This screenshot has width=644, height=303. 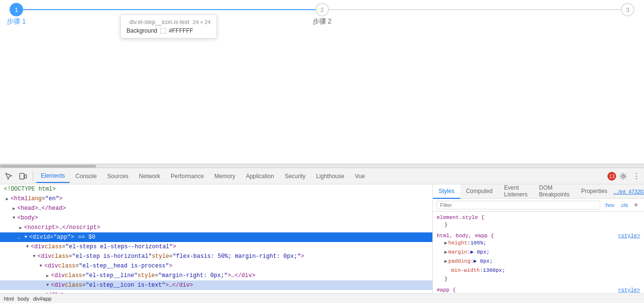 What do you see at coordinates (163, 31) in the screenshot?
I see `color-swatch` at bounding box center [163, 31].